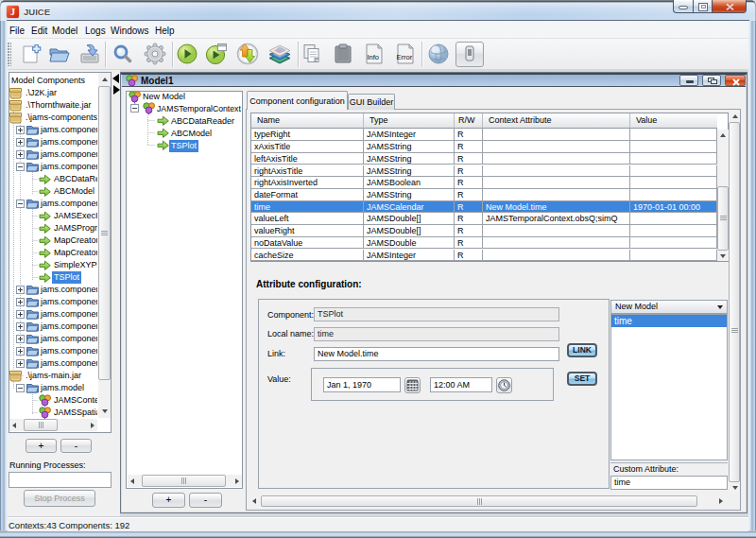  Describe the element at coordinates (374, 57) in the screenshot. I see `svg-text: Info` at that location.